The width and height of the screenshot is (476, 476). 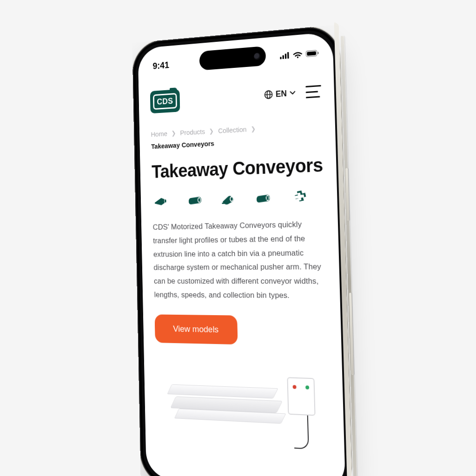 I want to click on product-image, so click(x=244, y=415).